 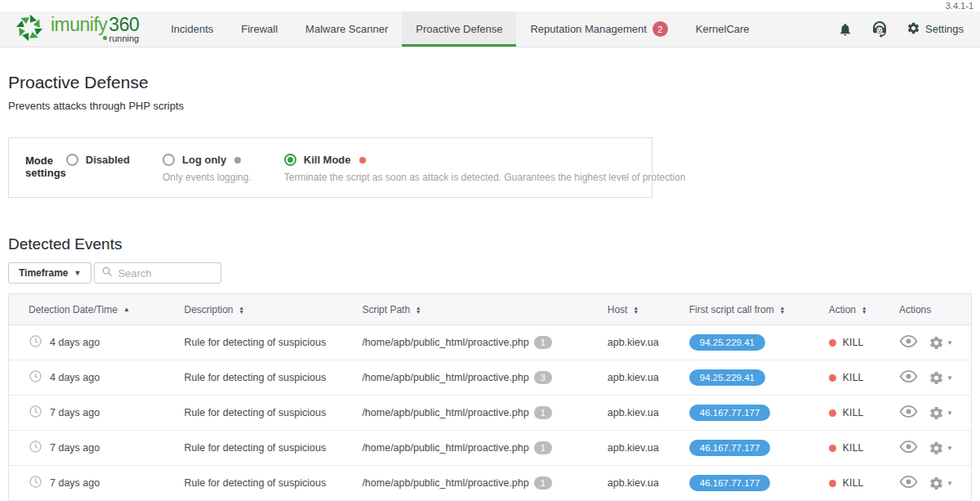 I want to click on nav-item-proactive-defense: Proactive Defense, so click(x=459, y=29).